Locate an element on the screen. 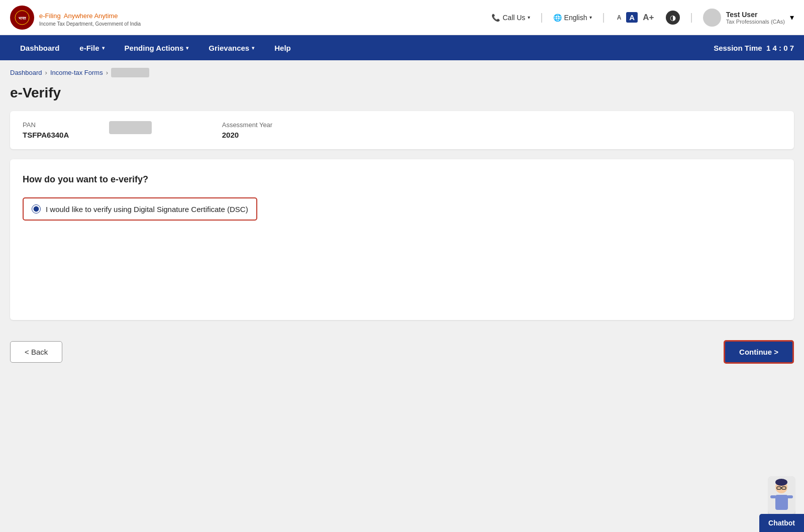 The height and width of the screenshot is (532, 804). nav-dashboard: Dashboard is located at coordinates (40, 48).